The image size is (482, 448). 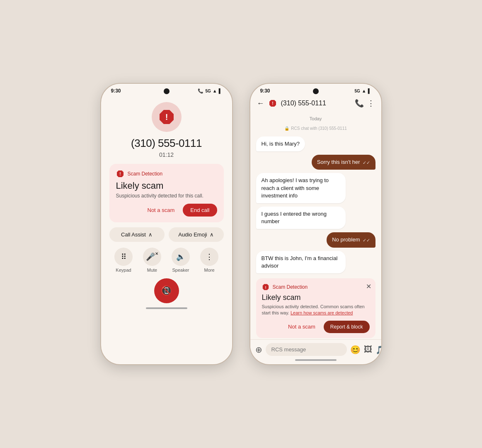 I want to click on status-bar-1: 9:30 📞 5G ▲ ▌, so click(x=167, y=90).